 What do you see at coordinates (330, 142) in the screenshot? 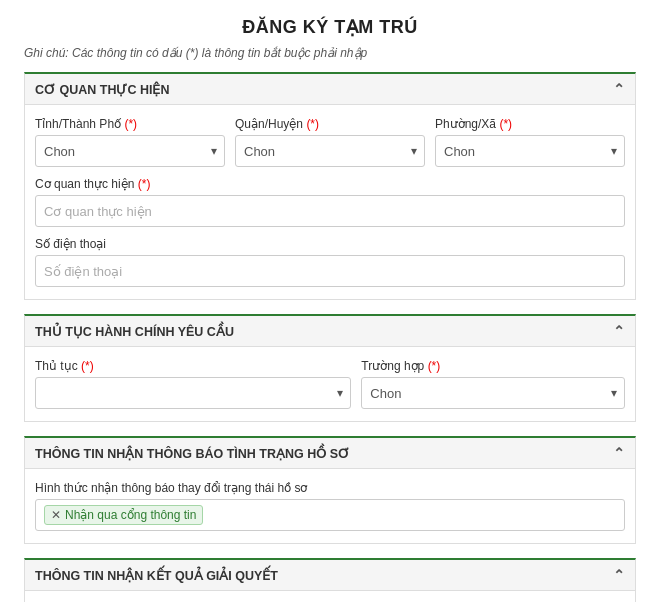
I see `location-row: Tỉnh/Thành Phố (*) Chon Quận/Huyện (*)` at bounding box center [330, 142].